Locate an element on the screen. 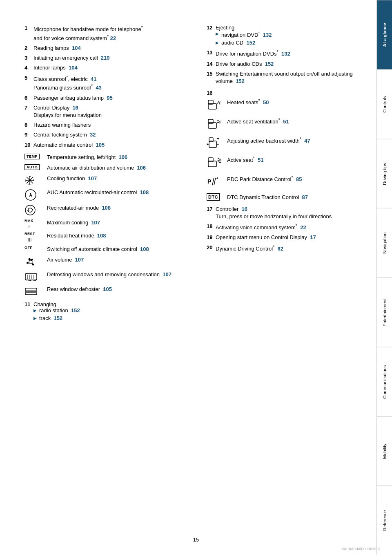  seat-vent-icon is located at coordinates (217, 124).